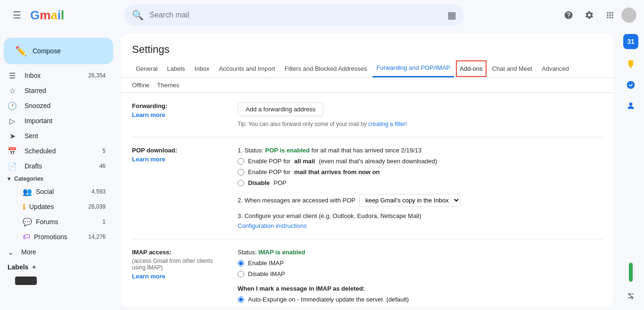 The image size is (644, 310). What do you see at coordinates (62, 15) in the screenshot?
I see `logo-l: l` at bounding box center [62, 15].